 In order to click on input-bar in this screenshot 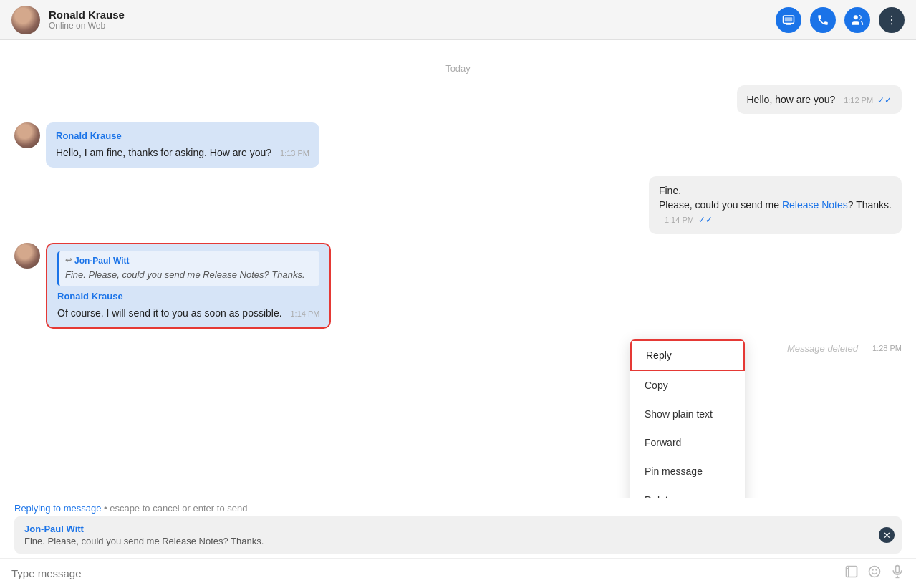, I will do `click(458, 573)`.